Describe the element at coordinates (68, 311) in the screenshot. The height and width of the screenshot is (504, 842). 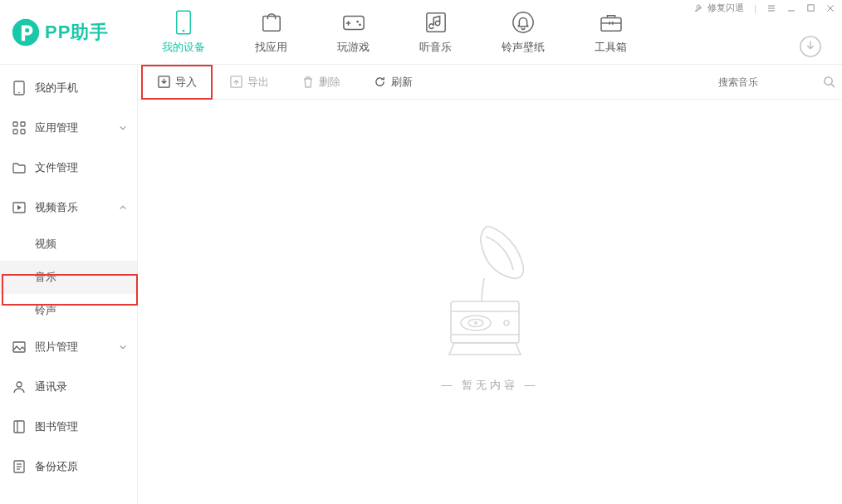
I see `sidebar-sub-ring: 铃声` at that location.